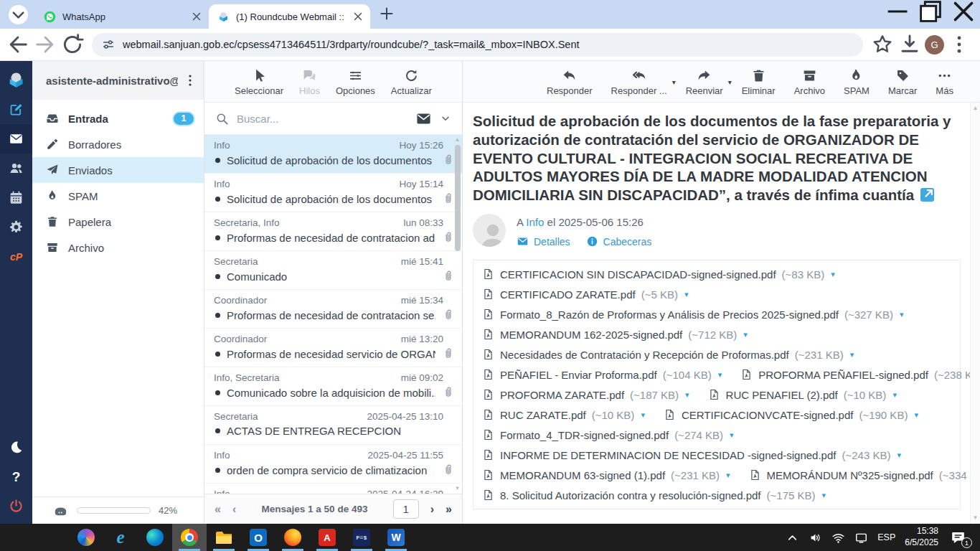 This screenshot has height=551, width=980. I want to click on restore-button, so click(930, 11).